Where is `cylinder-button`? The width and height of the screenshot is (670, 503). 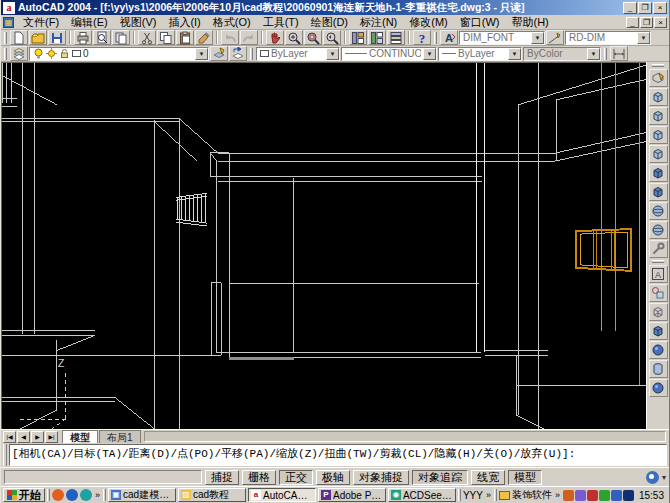 cylinder-button is located at coordinates (658, 369).